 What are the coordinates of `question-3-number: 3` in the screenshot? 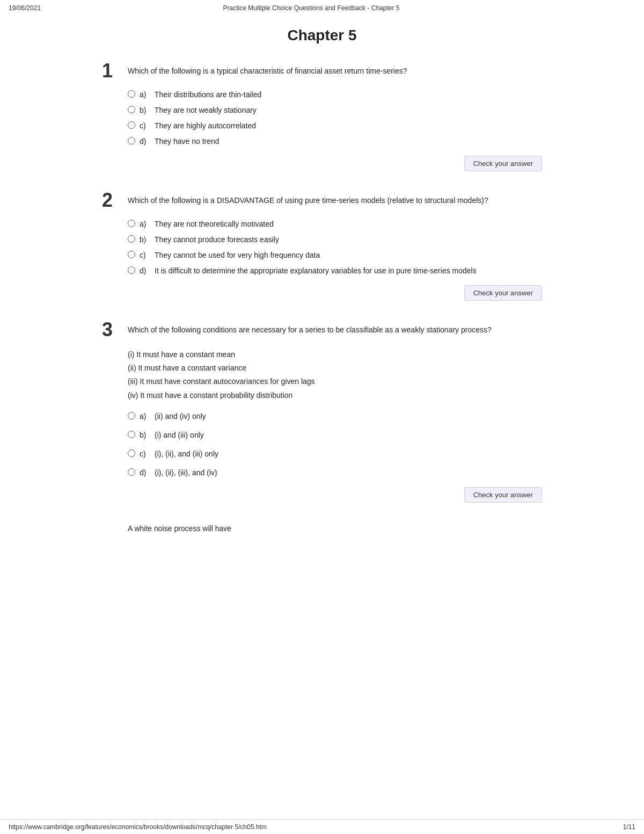 It's located at (113, 330).